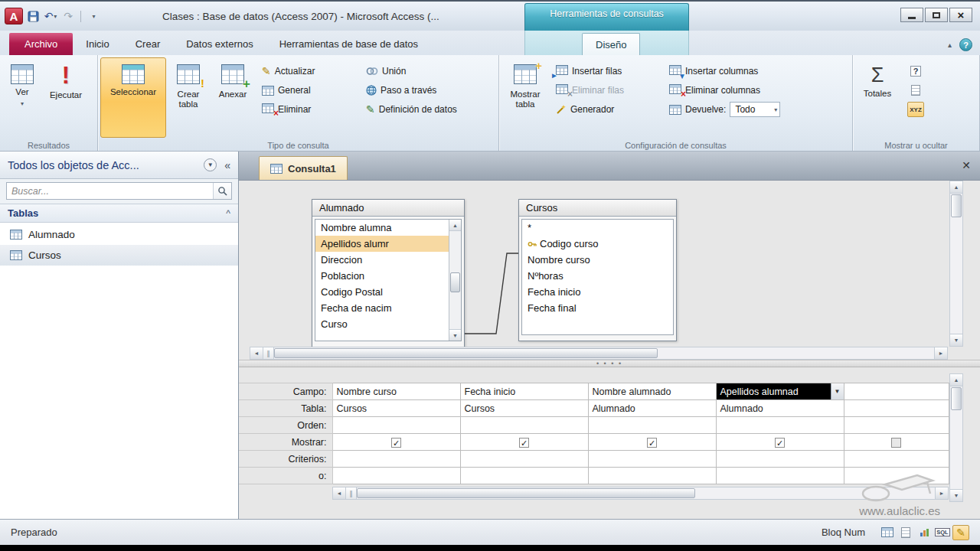 Image resolution: width=980 pixels, height=551 pixels. I want to click on nombres-tabla-button: XYZ, so click(916, 109).